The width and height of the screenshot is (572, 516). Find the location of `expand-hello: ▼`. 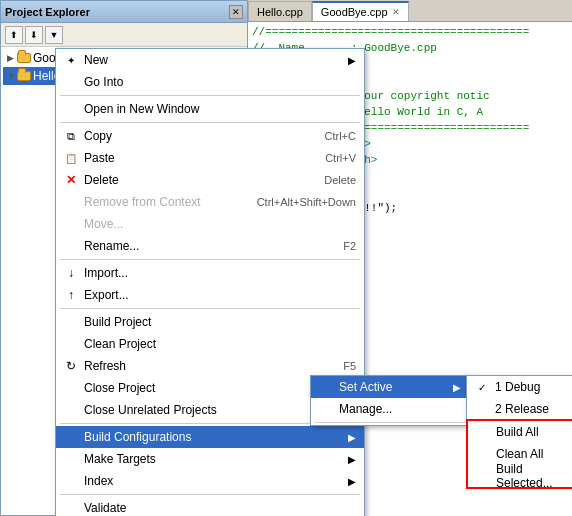

expand-hello: ▼ is located at coordinates (12, 76).